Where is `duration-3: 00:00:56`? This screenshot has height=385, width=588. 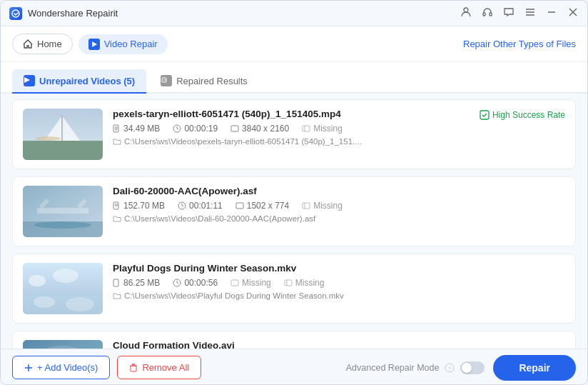 duration-3: 00:00:56 is located at coordinates (196, 283).